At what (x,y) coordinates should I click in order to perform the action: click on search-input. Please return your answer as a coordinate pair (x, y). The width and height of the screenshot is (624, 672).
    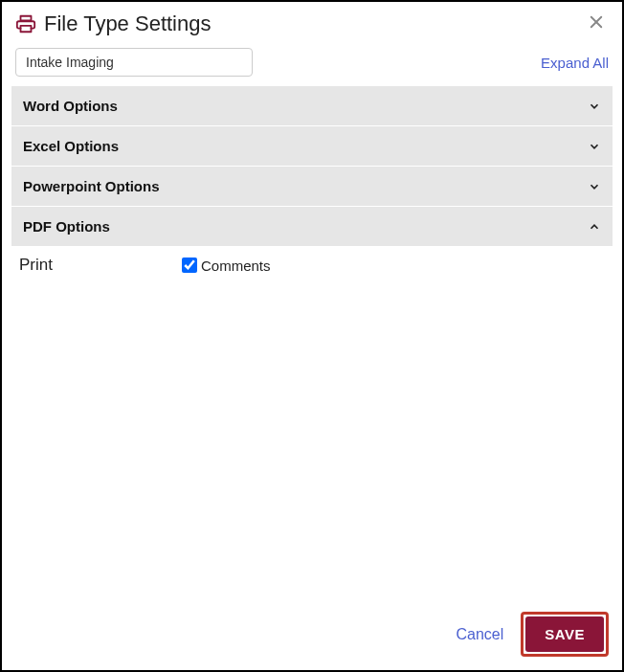
    Looking at the image, I should click on (134, 62).